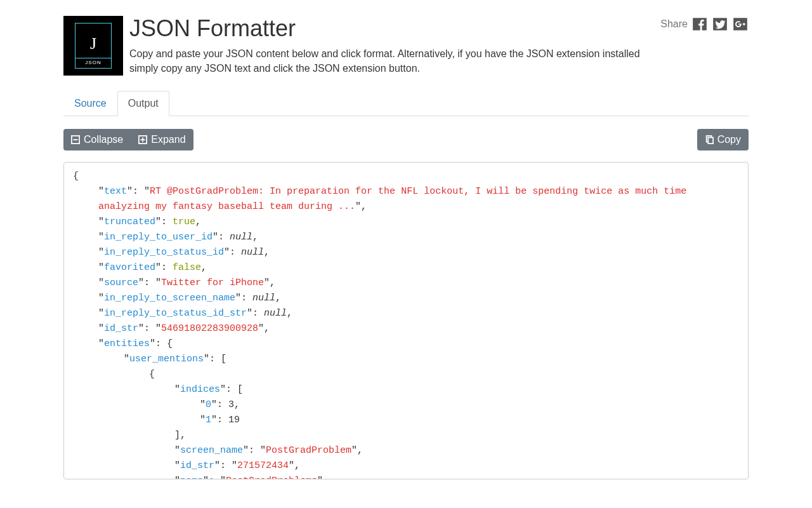 The image size is (812, 508). What do you see at coordinates (93, 44) in the screenshot?
I see `logo-letter: J` at bounding box center [93, 44].